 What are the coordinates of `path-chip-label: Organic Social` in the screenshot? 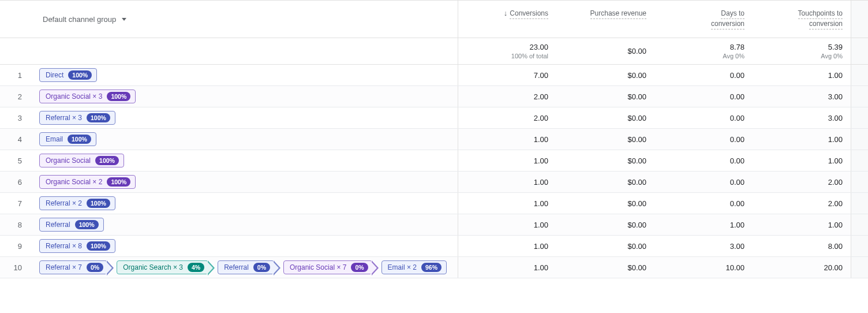 It's located at (68, 161).